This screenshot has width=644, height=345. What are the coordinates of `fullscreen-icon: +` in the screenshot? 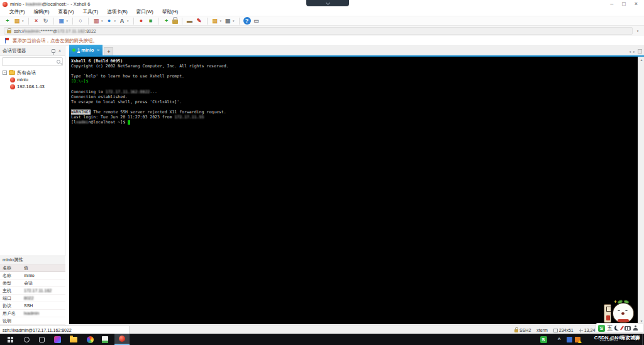 It's located at (167, 21).